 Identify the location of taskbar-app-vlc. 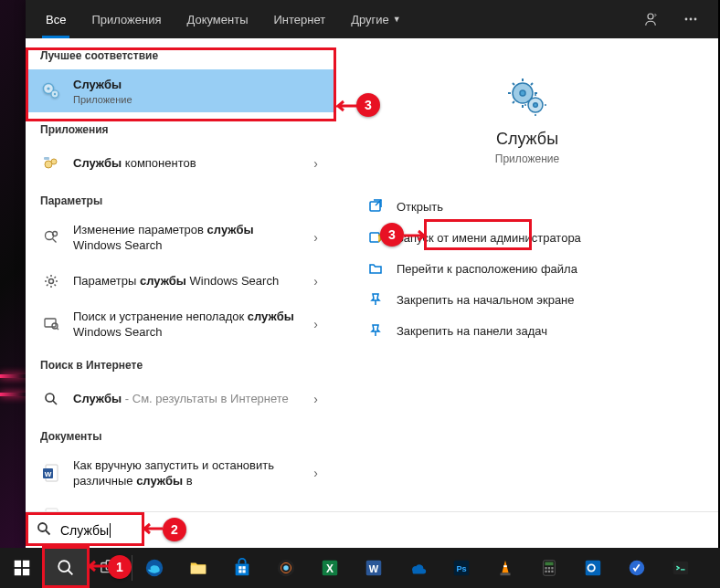
(505, 568).